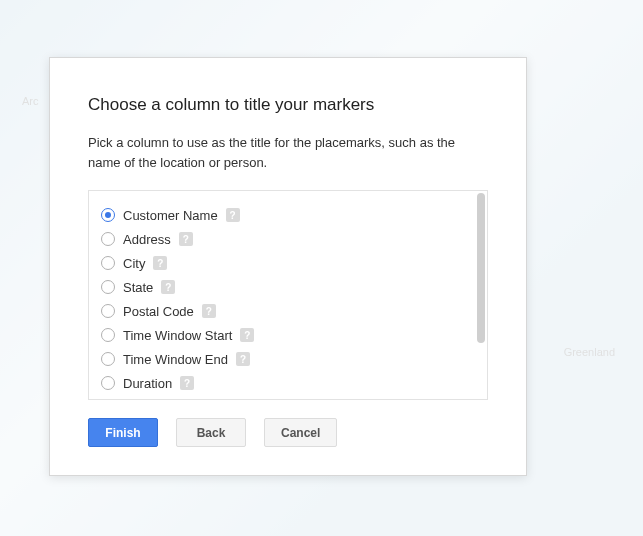  Describe the element at coordinates (288, 152) in the screenshot. I see `dialog-description: Pick a column to use as the title for th…` at that location.